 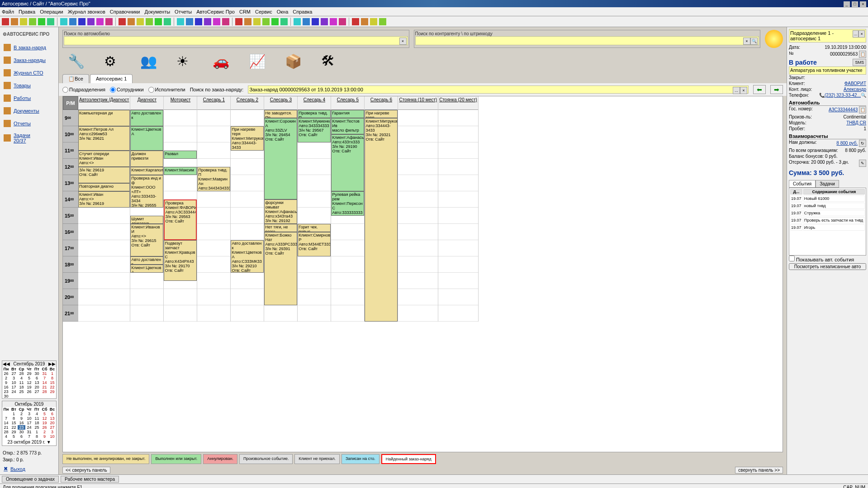 I want to click on schedule-event: З/н №: 29619Отв: Сайт, so click(x=104, y=175).